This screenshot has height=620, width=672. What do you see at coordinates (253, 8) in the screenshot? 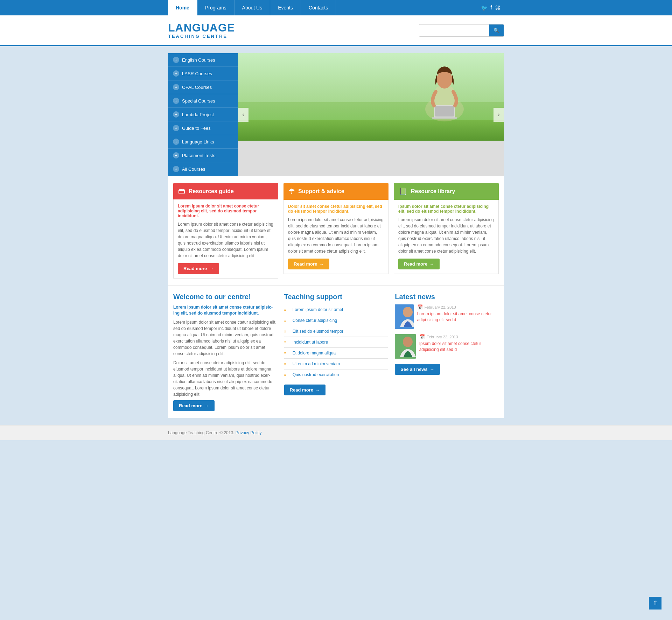
I see `nav-about: About Us` at bounding box center [253, 8].